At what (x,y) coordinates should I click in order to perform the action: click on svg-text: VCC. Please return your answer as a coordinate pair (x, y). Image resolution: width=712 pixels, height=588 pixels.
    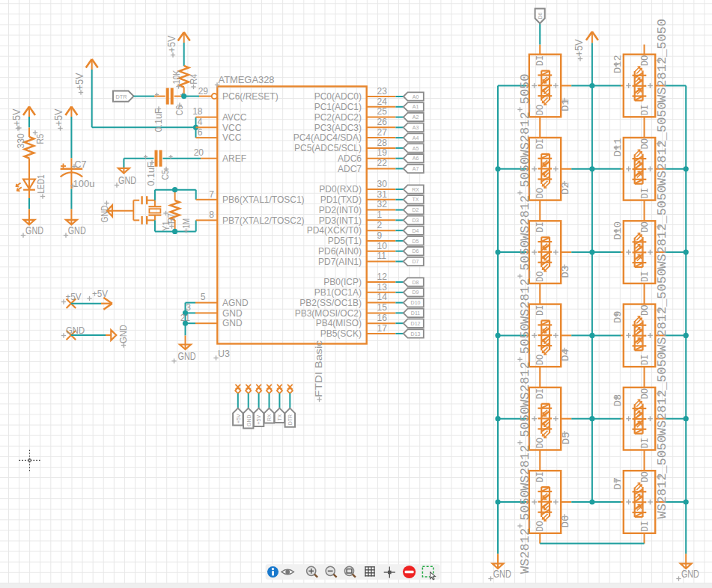
    Looking at the image, I should click on (232, 138).